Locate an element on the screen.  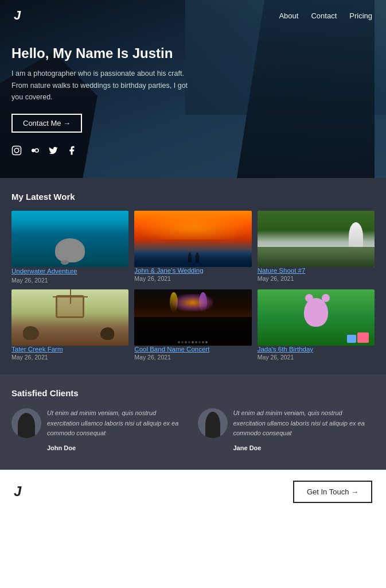
gallery-item: John & Jane's Wedding May 26, 2021 is located at coordinates (193, 247).